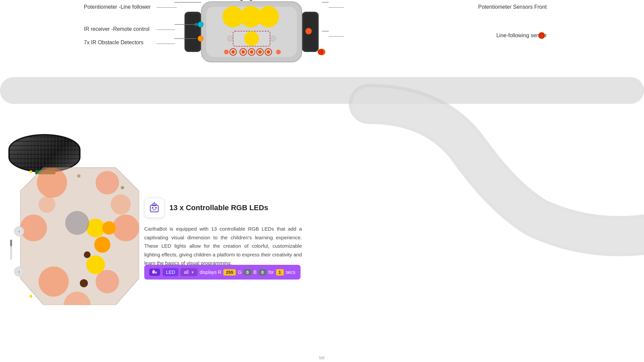 The width and height of the screenshot is (644, 362). What do you see at coordinates (211, 272) in the screenshot?
I see `displays-text: displays R` at bounding box center [211, 272].